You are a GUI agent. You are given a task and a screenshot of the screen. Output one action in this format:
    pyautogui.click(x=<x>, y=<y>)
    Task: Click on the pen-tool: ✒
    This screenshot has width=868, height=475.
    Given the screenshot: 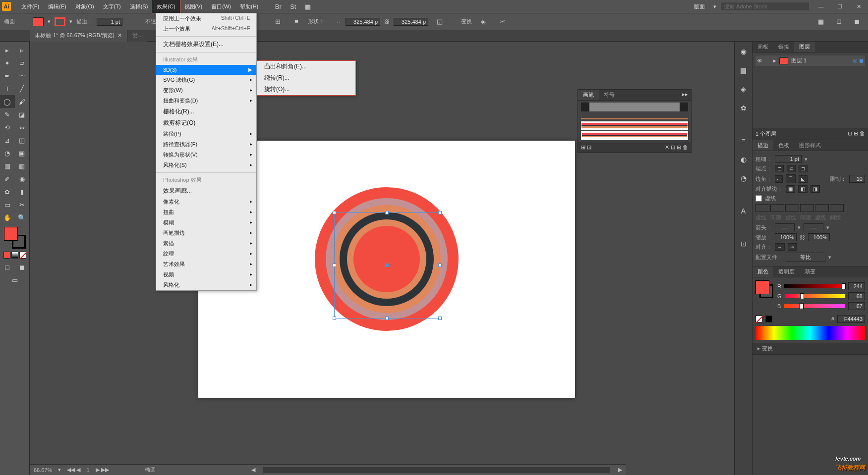 What is the action you would take?
    pyautogui.click(x=7, y=76)
    